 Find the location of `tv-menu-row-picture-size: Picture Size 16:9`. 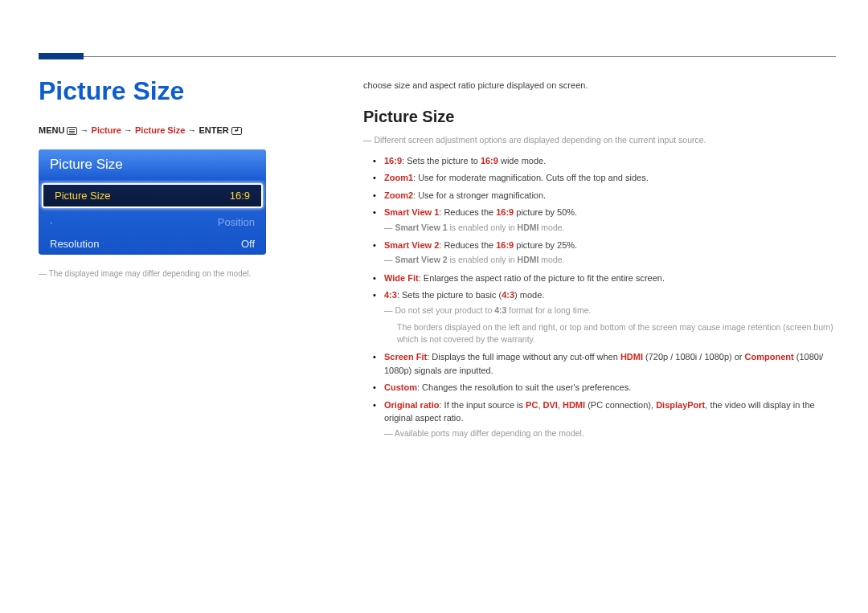

tv-menu-row-picture-size: Picture Size 16:9 is located at coordinates (153, 196).